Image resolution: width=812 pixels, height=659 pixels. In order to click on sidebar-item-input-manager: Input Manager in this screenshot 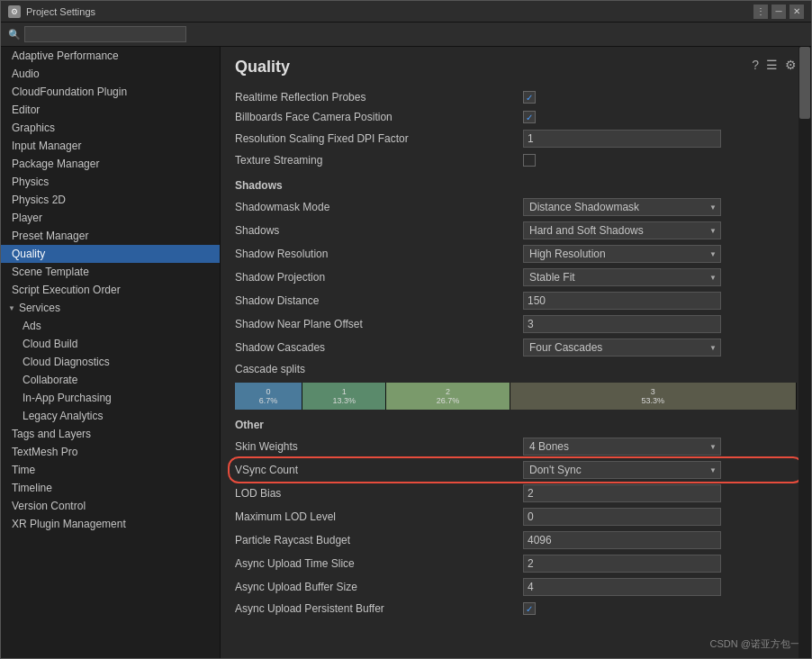, I will do `click(110, 146)`.